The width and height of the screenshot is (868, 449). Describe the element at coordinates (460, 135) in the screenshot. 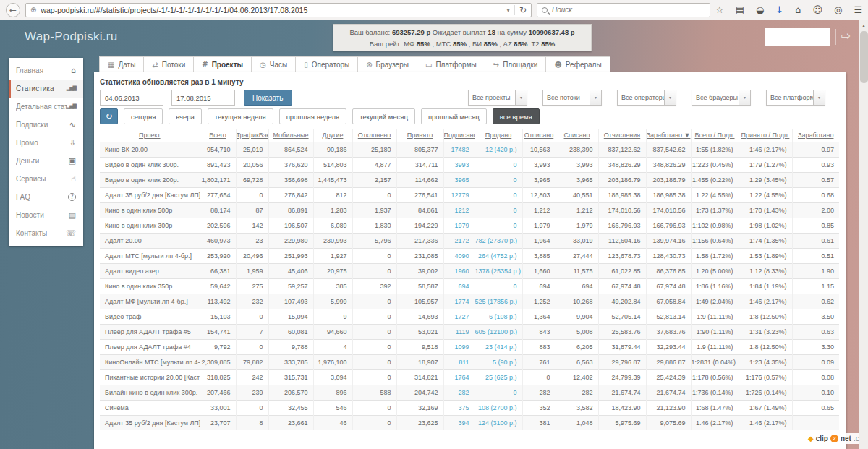

I see `column-header-label: Подписано` at that location.